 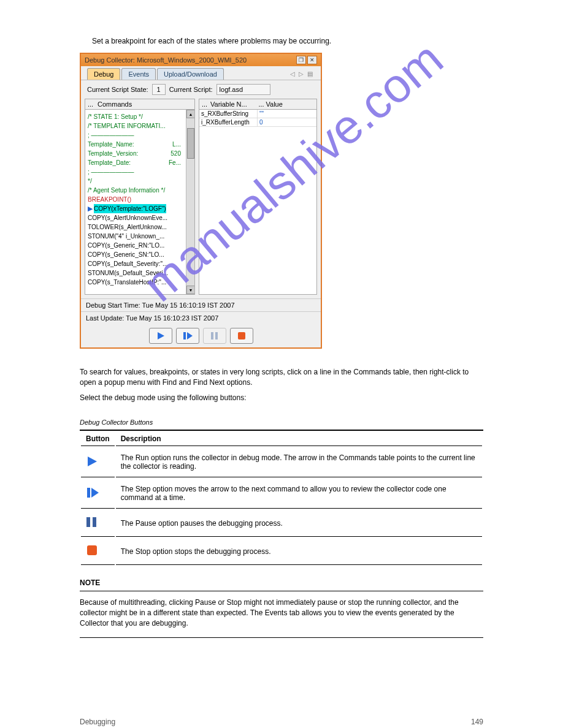 I want to click on breakpoint-line: BREAKPOINT(), so click(x=140, y=200).